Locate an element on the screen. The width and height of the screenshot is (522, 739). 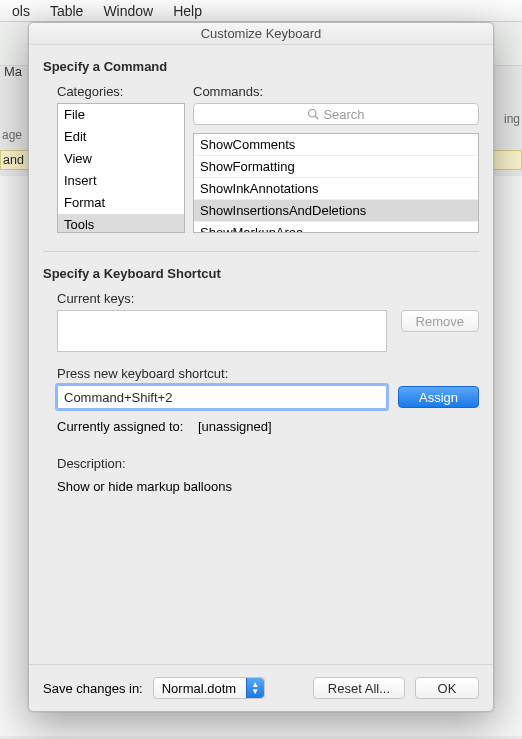
currently-assigned-value: [unassigned] is located at coordinates (235, 426).